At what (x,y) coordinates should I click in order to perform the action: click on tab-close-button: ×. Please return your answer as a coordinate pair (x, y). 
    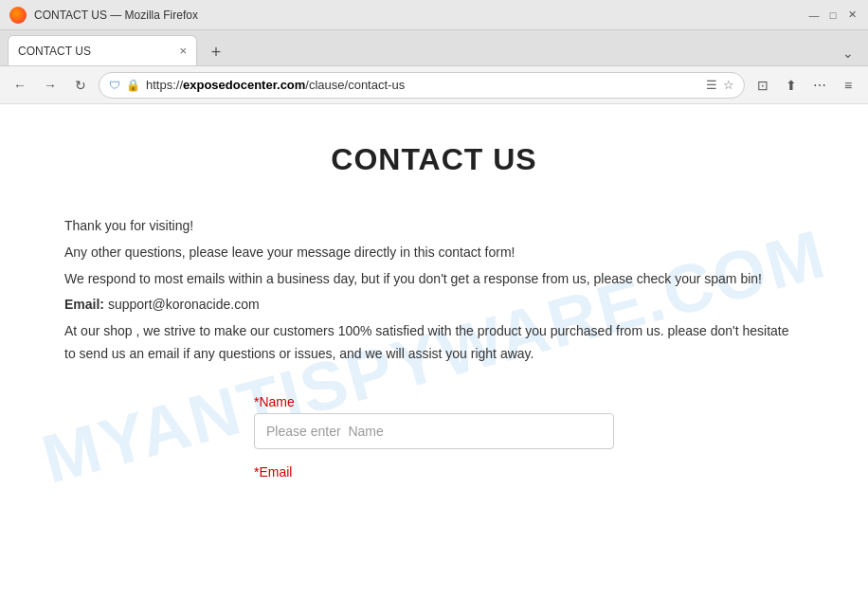
    Looking at the image, I should click on (183, 51).